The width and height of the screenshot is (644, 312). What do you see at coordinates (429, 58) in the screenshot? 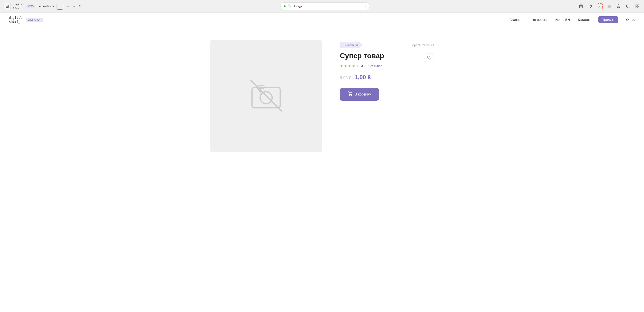
I see `wishlist-button` at bounding box center [429, 58].